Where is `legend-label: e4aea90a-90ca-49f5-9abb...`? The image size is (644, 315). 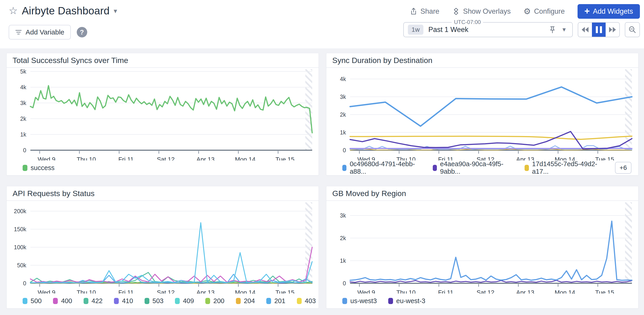 legend-label: e4aea90a-90ca-49f5-9abb... is located at coordinates (476, 168).